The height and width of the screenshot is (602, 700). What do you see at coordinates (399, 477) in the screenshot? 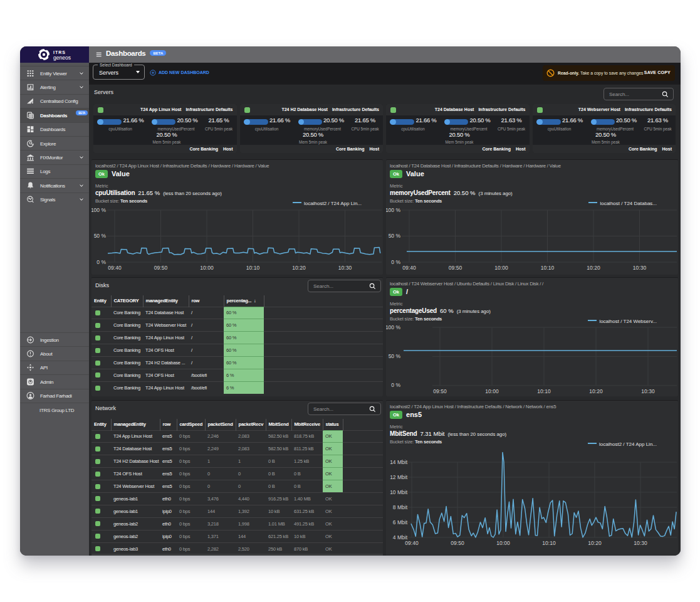
I see `svg-text: 12 Mbit` at bounding box center [399, 477].